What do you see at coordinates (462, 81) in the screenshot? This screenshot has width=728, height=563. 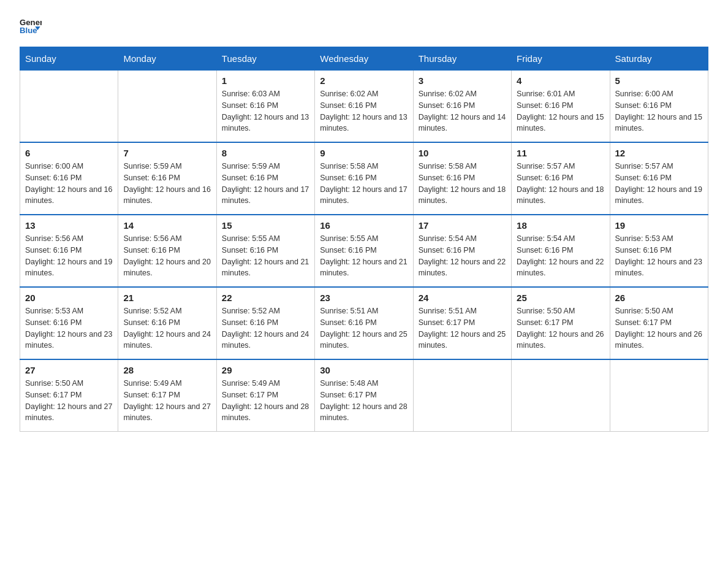 I see `day-number: 3` at bounding box center [462, 81].